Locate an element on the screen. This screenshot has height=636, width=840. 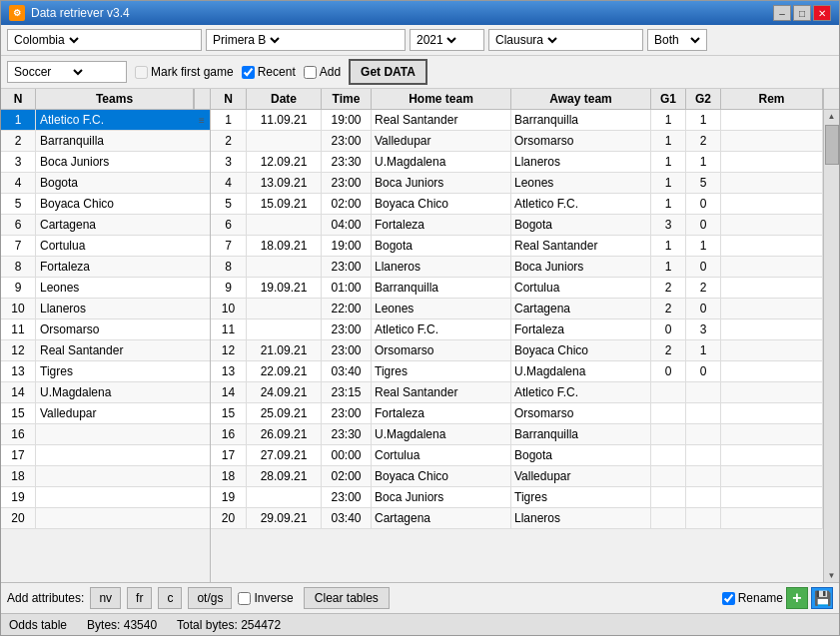
rename-label: Rename is located at coordinates (753, 598).